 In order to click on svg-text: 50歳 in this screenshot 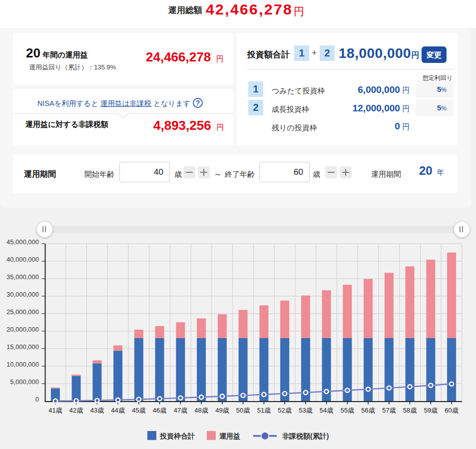, I will do `click(243, 411)`.